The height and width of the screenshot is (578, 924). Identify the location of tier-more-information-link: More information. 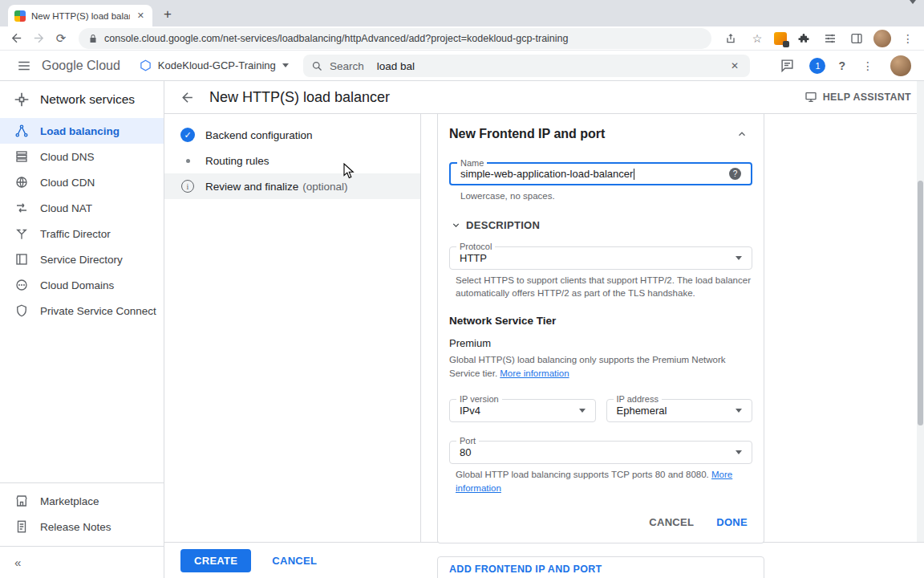
(534, 373).